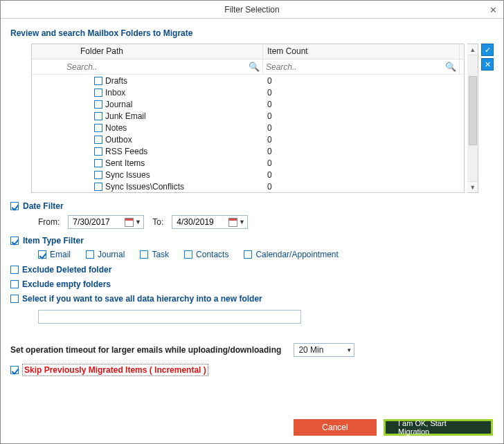 This screenshot has height=444, width=504. I want to click on table-header: Folder Path Item Count, so click(248, 52).